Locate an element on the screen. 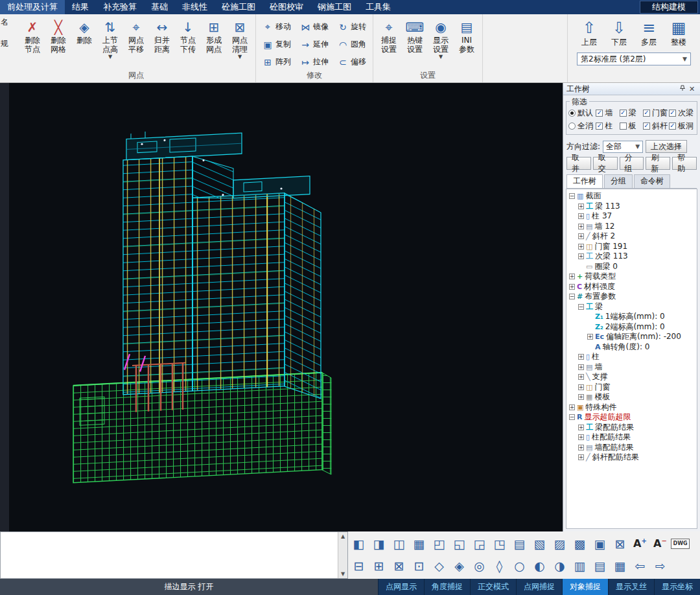  filter-checkbox: ✓柱 is located at coordinates (607, 126).